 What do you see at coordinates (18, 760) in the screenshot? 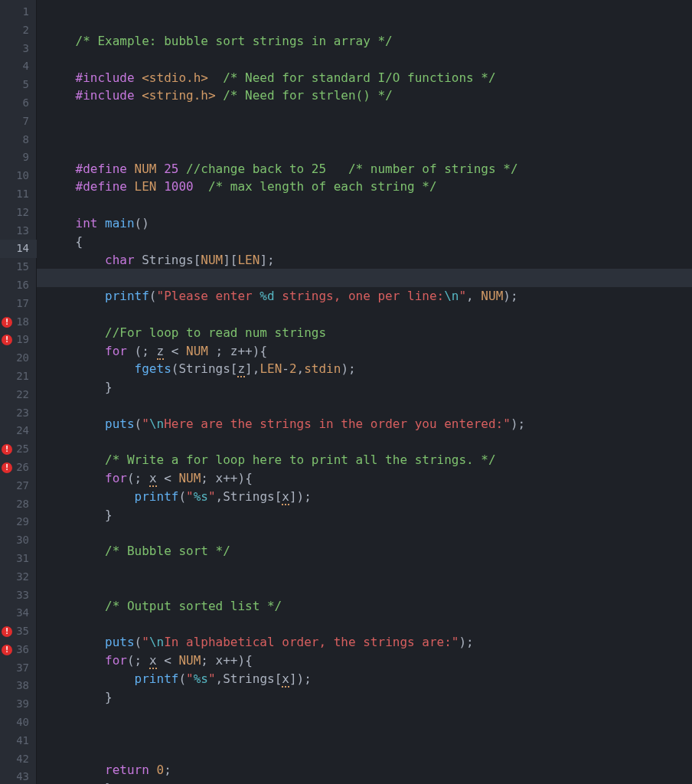
I see `line-number: 42` at bounding box center [18, 760].